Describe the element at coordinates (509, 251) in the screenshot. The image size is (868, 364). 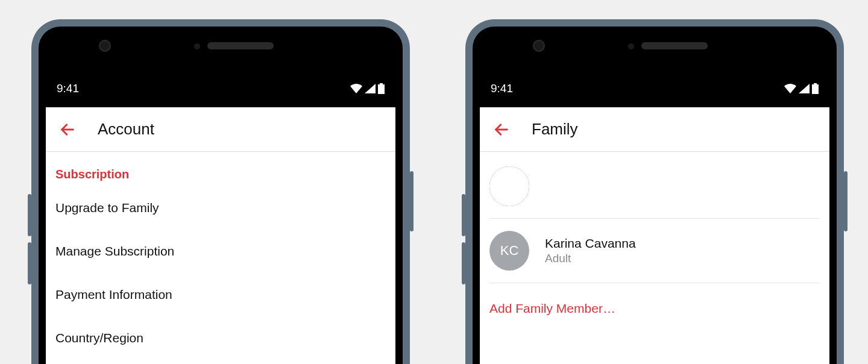
I see `avatar-initials: KC` at that location.